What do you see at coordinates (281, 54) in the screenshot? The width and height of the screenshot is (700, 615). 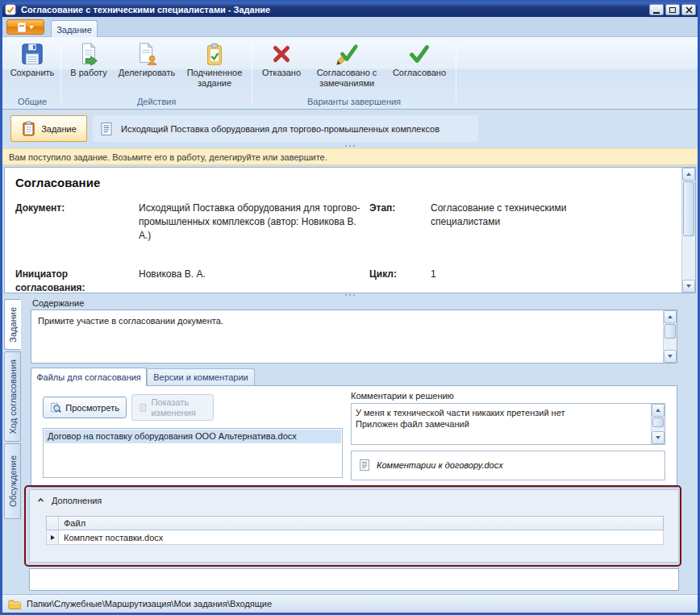 I see `rejected-icon` at bounding box center [281, 54].